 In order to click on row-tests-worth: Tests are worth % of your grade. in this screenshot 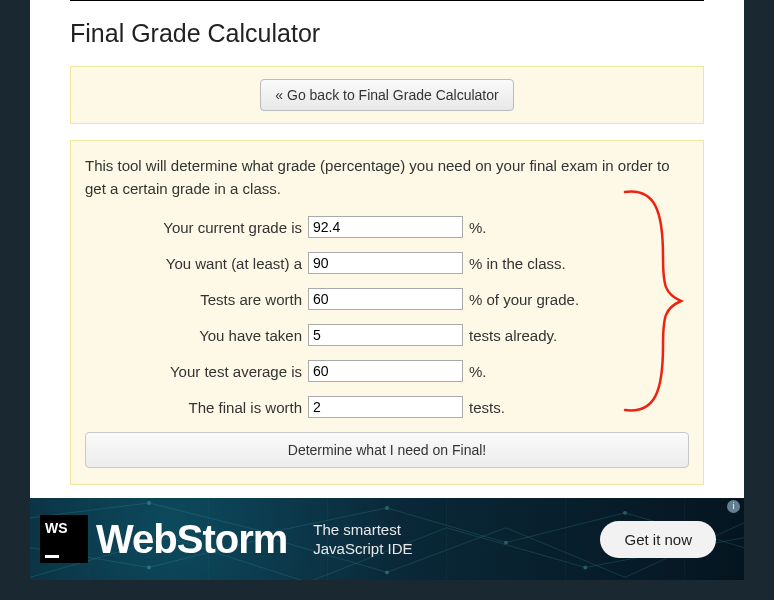, I will do `click(387, 299)`.